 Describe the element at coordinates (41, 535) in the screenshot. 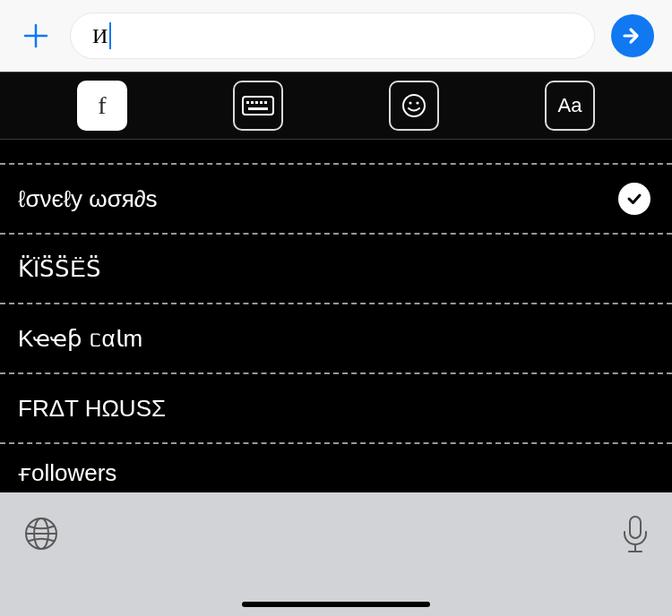

I see `globe-button` at that location.